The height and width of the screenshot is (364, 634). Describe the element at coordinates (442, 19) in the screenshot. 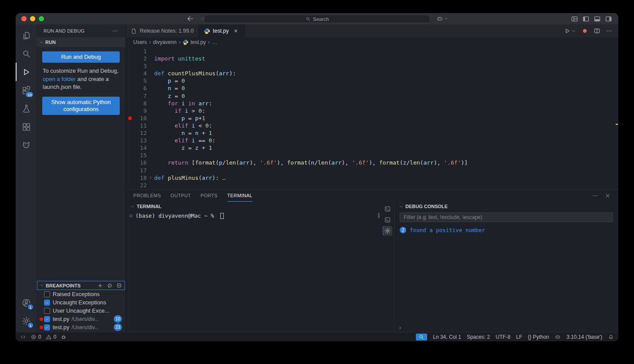

I see `copilot-titlebar-button` at that location.